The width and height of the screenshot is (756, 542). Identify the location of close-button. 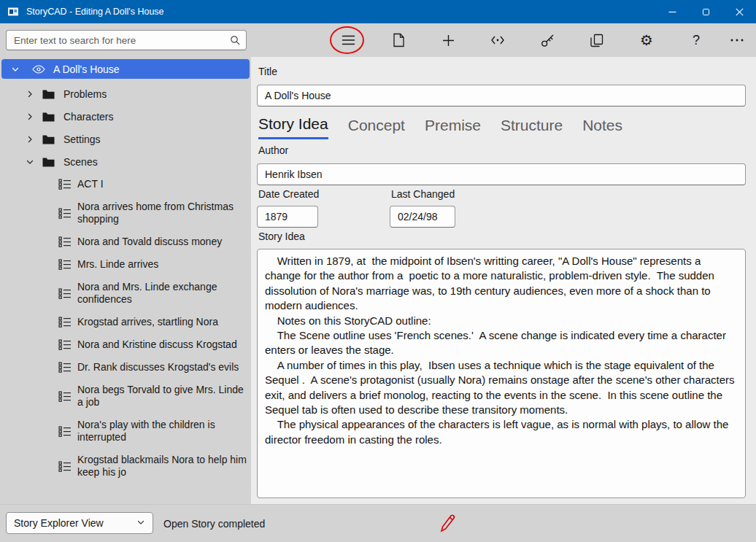
(739, 12).